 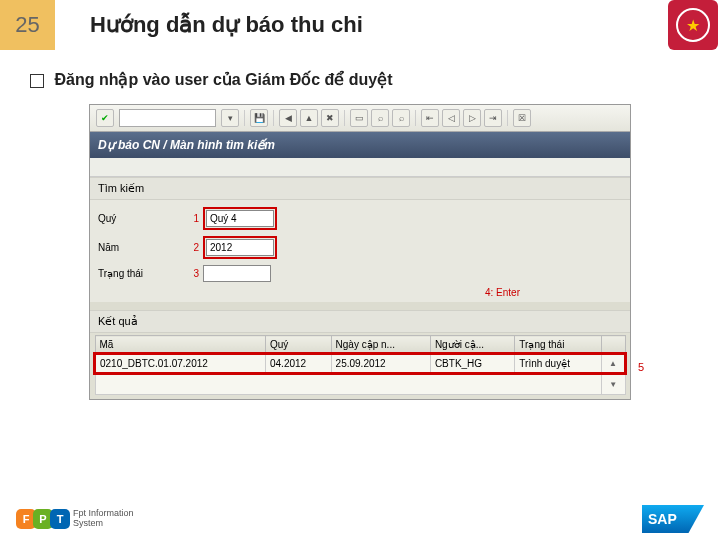 I want to click on cell-nguoi: CBTK_HG, so click(x=472, y=364).